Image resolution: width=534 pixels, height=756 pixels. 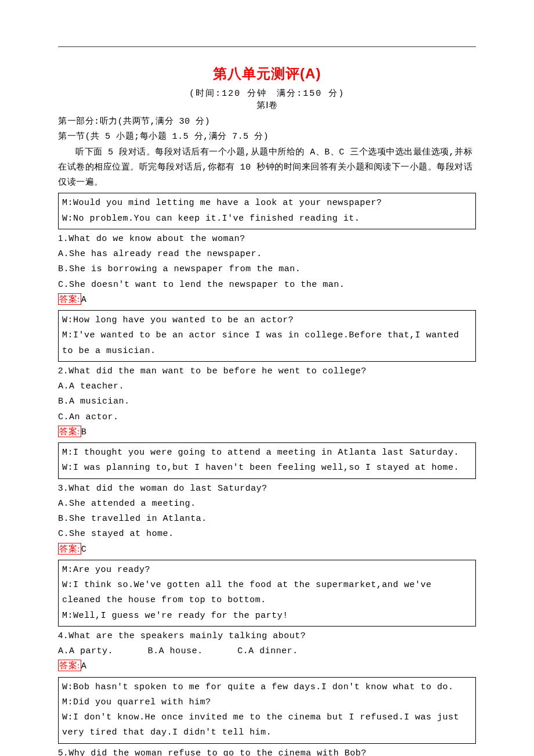 I want to click on question-3: 3.What did the woman do last Saturday?, so click(x=267, y=488).